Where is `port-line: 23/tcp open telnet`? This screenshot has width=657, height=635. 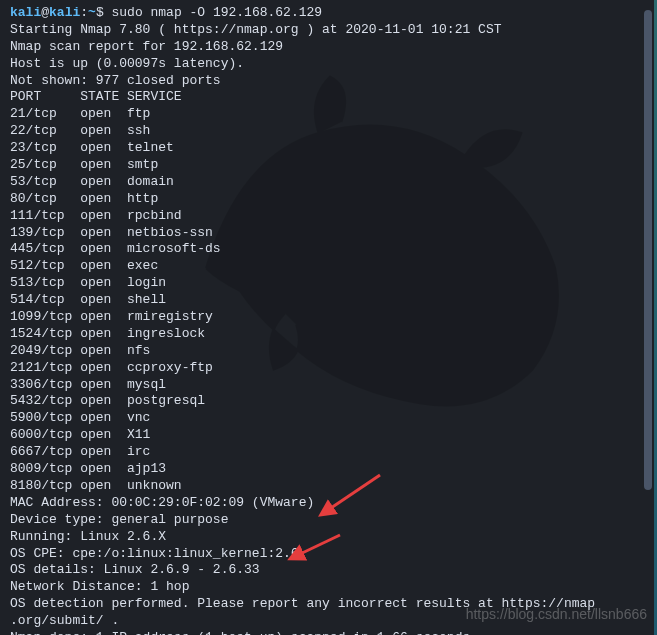
port-line: 23/tcp open telnet is located at coordinates (328, 148).